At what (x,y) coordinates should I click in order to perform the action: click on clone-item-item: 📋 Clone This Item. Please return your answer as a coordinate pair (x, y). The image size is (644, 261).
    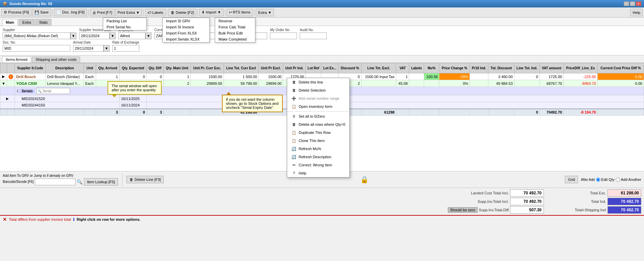
    Looking at the image, I should click on (318, 141).